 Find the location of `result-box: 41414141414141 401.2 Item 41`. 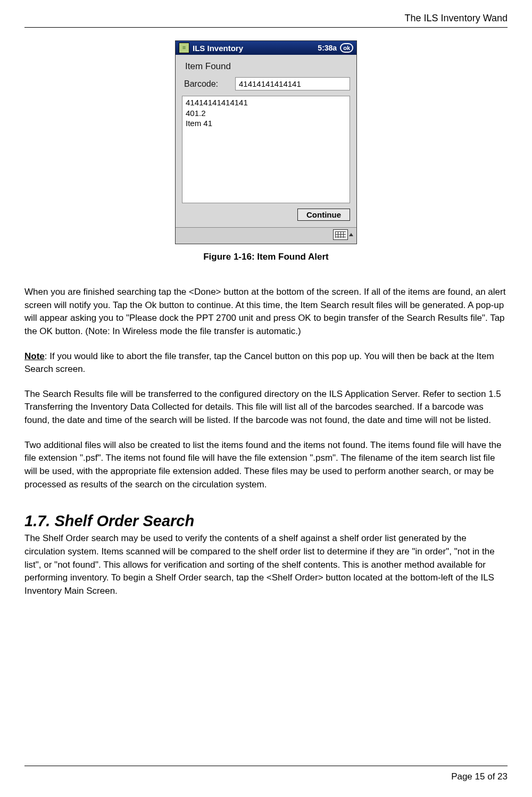

result-box: 41414141414141 401.2 Item 41 is located at coordinates (266, 150).